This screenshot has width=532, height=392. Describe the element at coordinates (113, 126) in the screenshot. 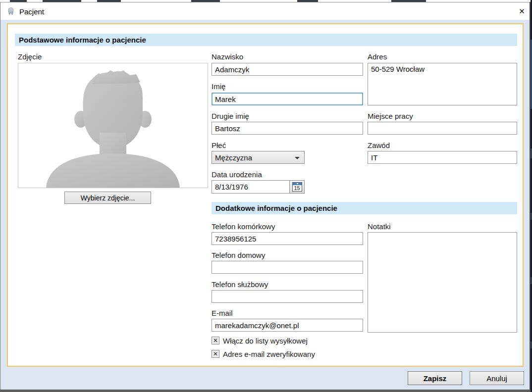

I see `patient-photo-placeholder` at that location.